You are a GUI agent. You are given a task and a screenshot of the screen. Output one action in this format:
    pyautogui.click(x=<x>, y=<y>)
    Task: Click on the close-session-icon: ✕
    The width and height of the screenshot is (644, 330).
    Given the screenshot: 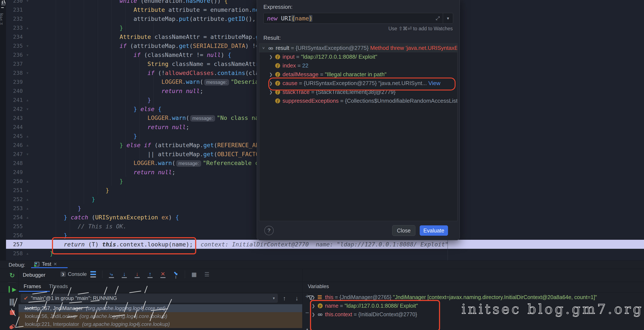 What is the action you would take?
    pyautogui.click(x=55, y=264)
    